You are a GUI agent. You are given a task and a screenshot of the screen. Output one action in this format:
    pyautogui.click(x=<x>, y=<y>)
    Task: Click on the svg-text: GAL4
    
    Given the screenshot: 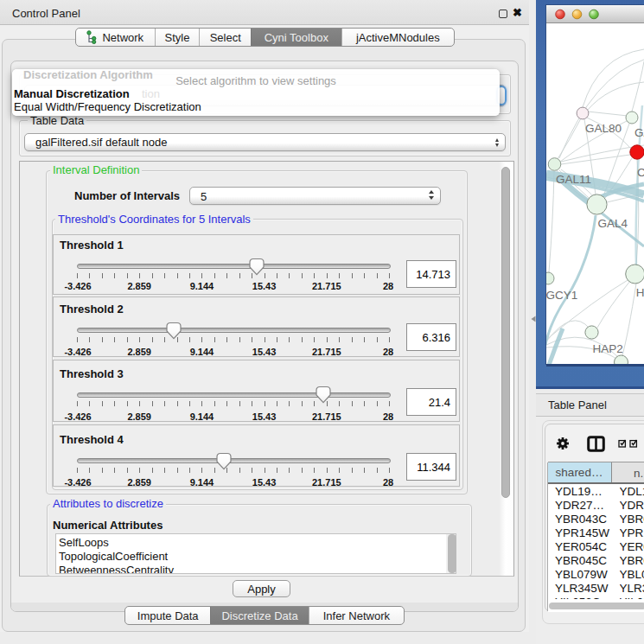 What is the action you would take?
    pyautogui.click(x=614, y=223)
    